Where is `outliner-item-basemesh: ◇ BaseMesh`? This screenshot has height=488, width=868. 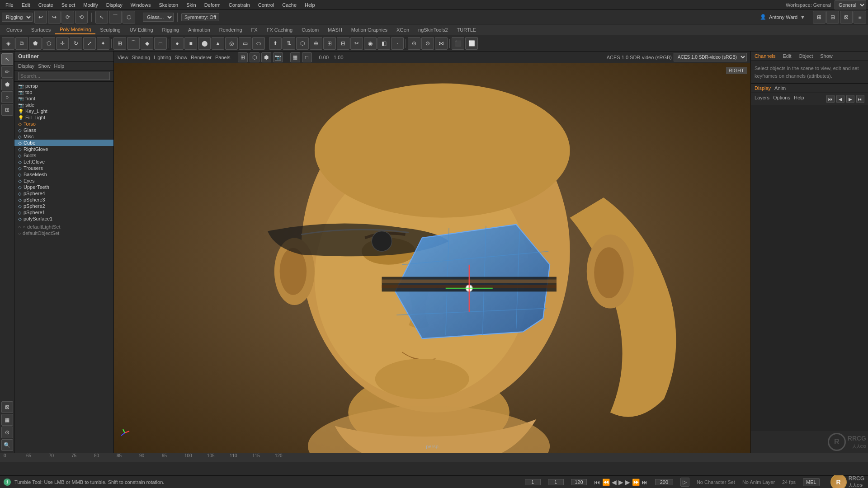 outliner-item-basemesh: ◇ BaseMesh is located at coordinates (64, 174).